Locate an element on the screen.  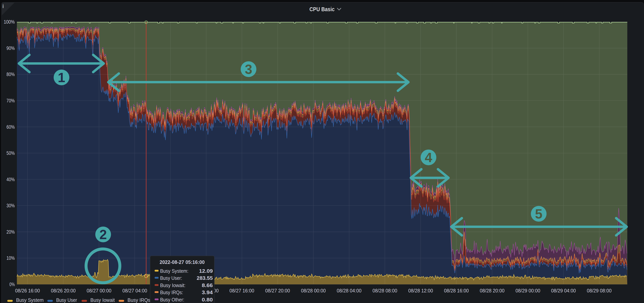
svg-text: 283.55 is located at coordinates (205, 278).